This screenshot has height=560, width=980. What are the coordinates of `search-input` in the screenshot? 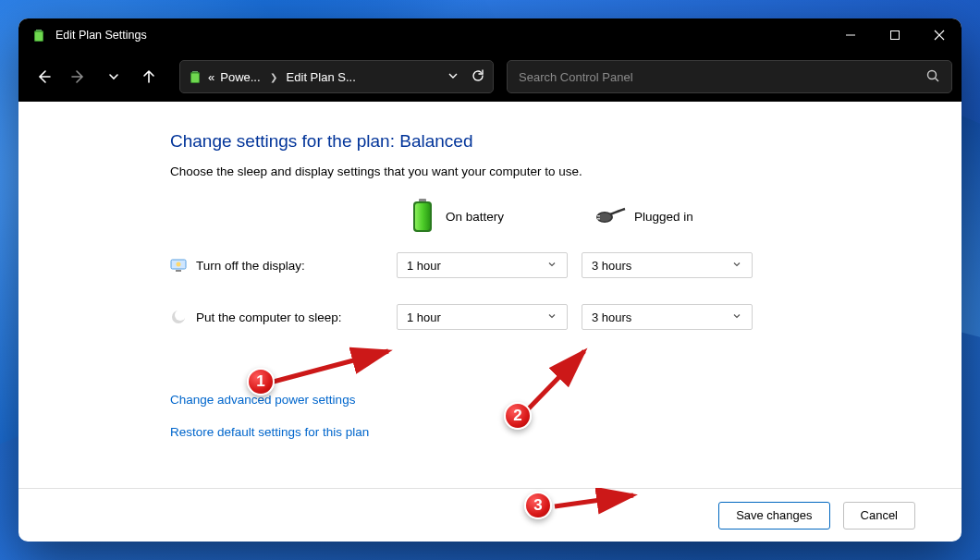 It's located at (722, 78).